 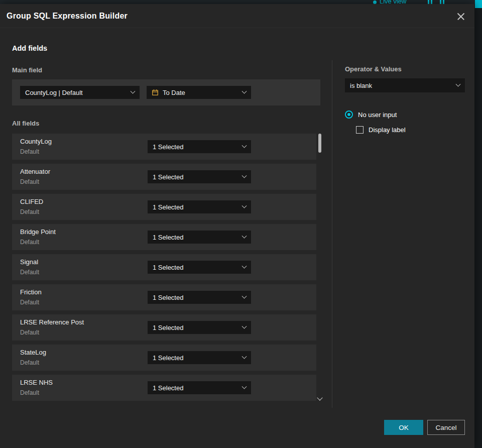 What do you see at coordinates (320, 143) in the screenshot?
I see `scrollbar-thumb` at bounding box center [320, 143].